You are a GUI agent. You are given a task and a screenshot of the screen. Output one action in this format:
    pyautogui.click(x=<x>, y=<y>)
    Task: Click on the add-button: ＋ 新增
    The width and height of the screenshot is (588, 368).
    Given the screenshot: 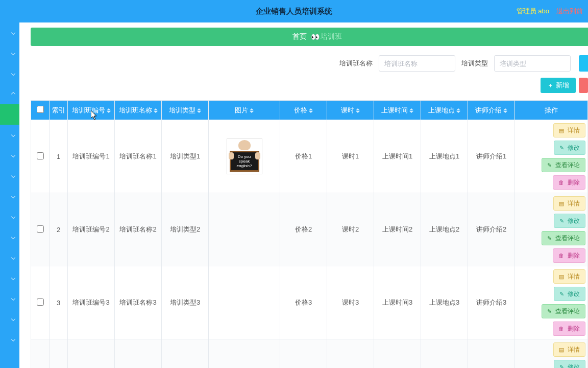 What is the action you would take?
    pyautogui.click(x=558, y=85)
    